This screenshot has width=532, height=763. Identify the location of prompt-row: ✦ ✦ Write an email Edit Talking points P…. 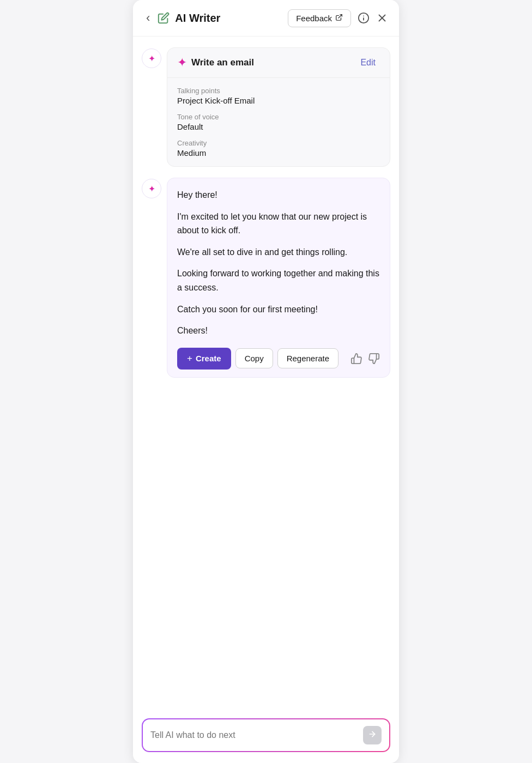
(266, 107).